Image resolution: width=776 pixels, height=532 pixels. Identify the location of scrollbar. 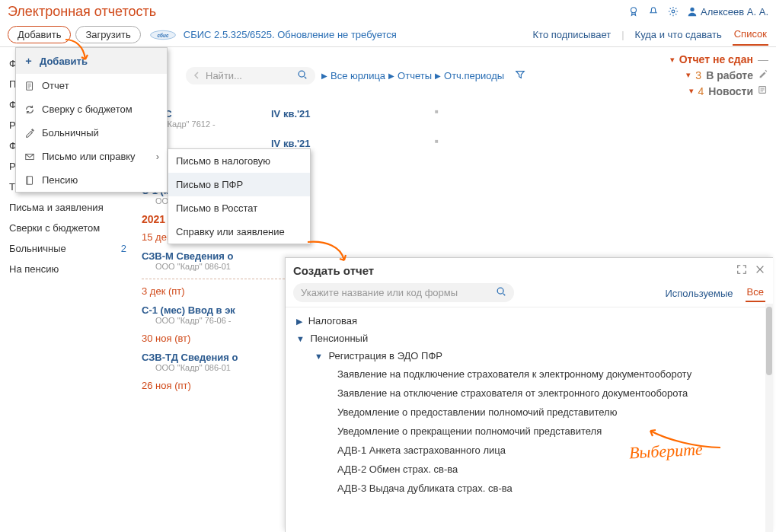
(769, 418).